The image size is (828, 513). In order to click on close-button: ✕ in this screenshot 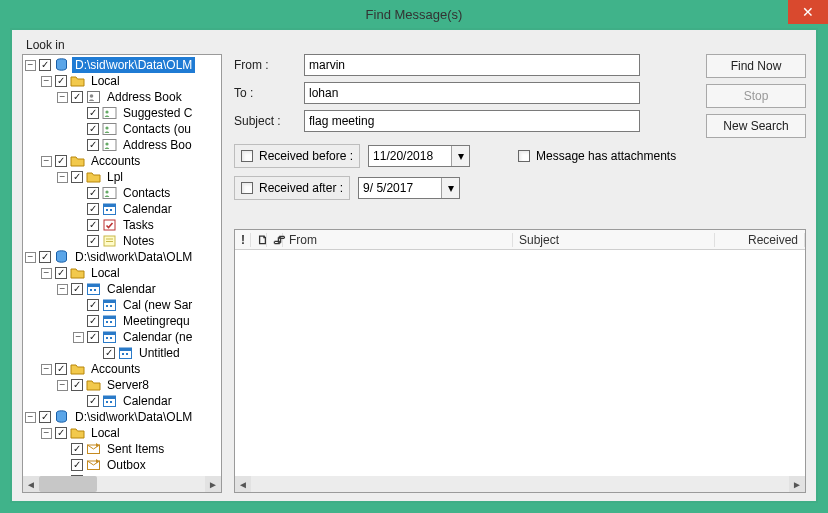, I will do `click(808, 12)`.